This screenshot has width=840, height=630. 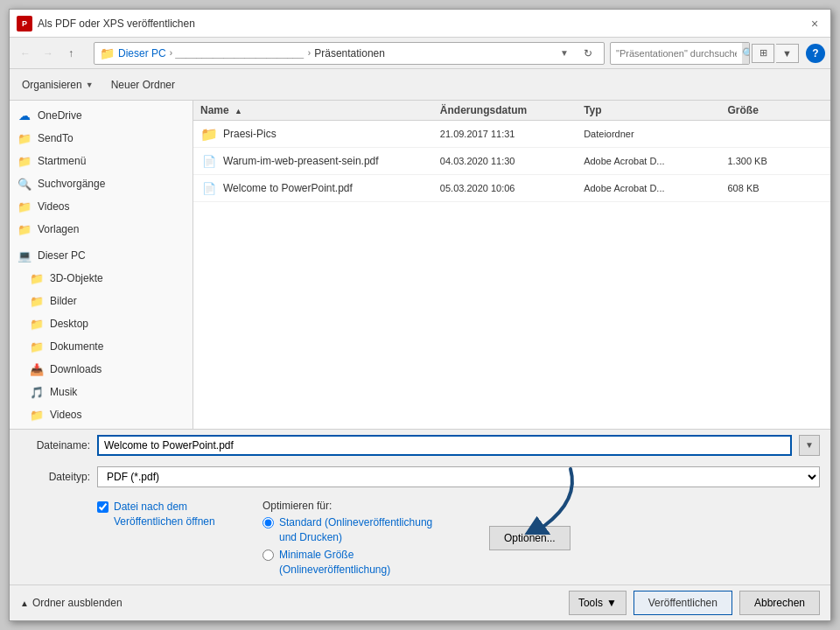 What do you see at coordinates (24, 184) in the screenshot?
I see `searches-icon: 🔍` at bounding box center [24, 184].